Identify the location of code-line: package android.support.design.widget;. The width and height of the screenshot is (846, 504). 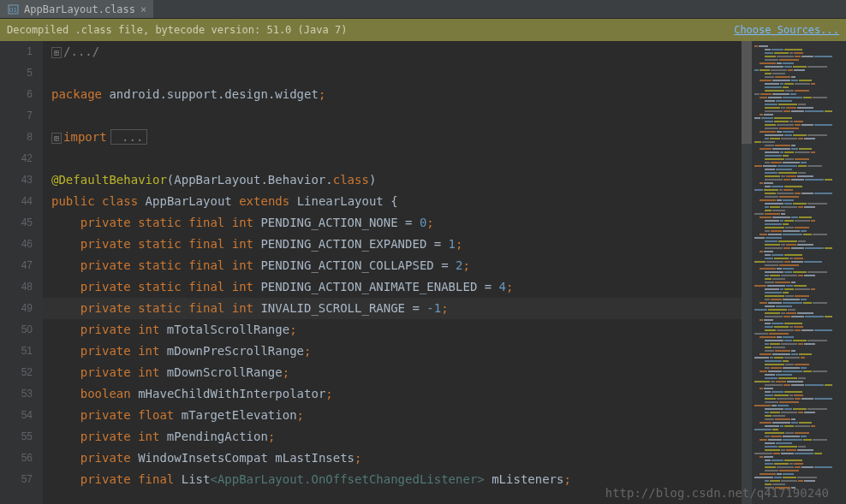
(397, 94).